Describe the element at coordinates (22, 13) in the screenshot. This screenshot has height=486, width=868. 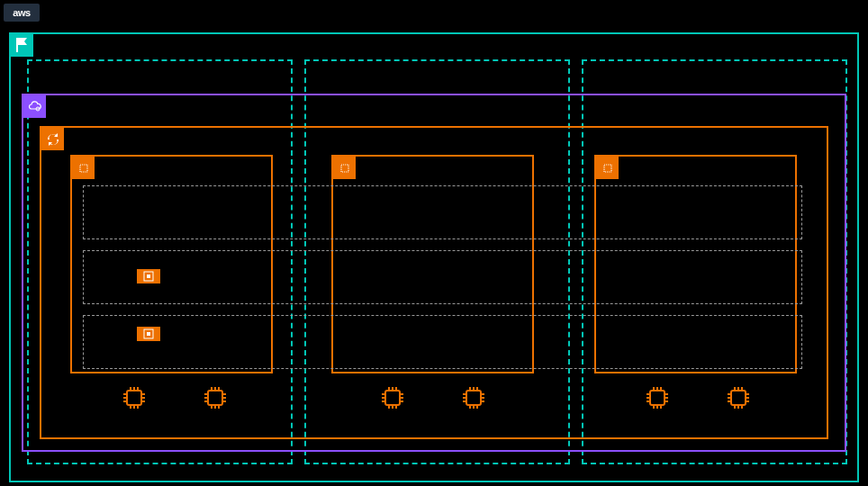
I see `aws-logo-text: aws` at that location.